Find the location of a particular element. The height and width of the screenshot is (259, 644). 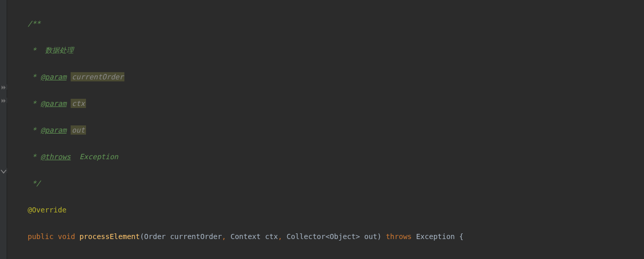

code-line: /** is located at coordinates (336, 24).